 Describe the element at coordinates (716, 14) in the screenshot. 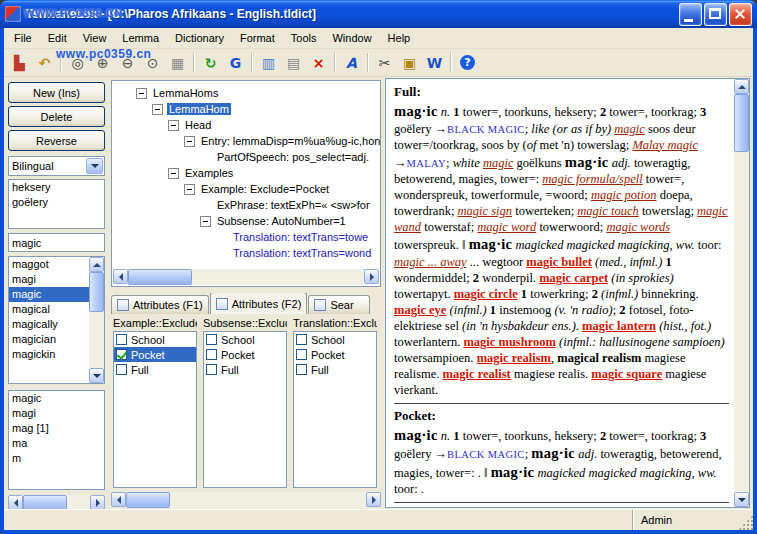

I see `maximize-button` at that location.